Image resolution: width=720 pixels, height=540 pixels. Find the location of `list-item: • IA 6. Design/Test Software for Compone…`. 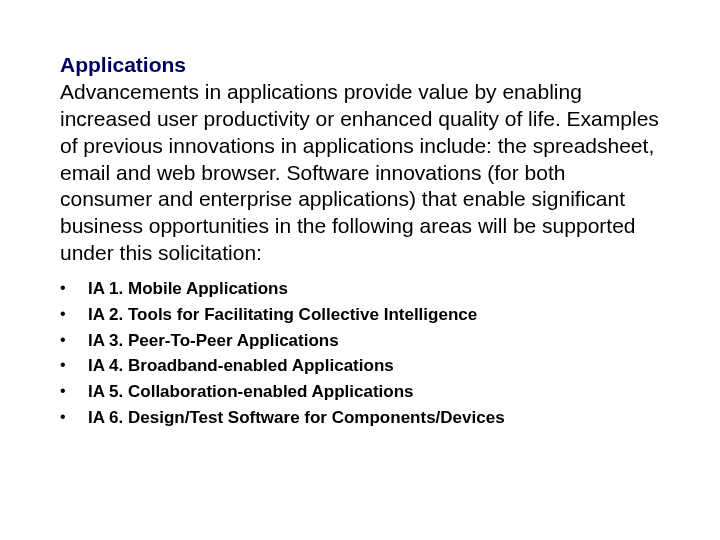

list-item: • IA 6. Design/Test Software for Compone… is located at coordinates (360, 418).